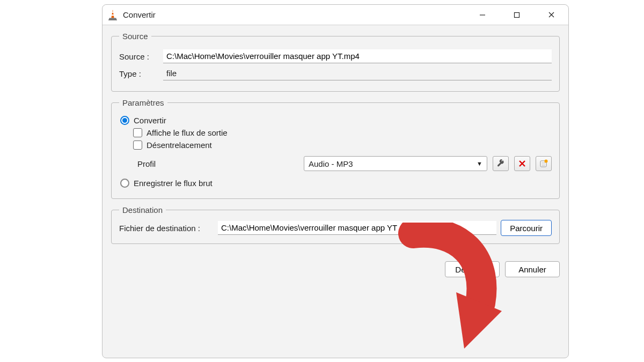 Image resolution: width=644 pixels, height=362 pixels. What do you see at coordinates (335, 15) in the screenshot?
I see `titlebar: Convertir` at bounding box center [335, 15].